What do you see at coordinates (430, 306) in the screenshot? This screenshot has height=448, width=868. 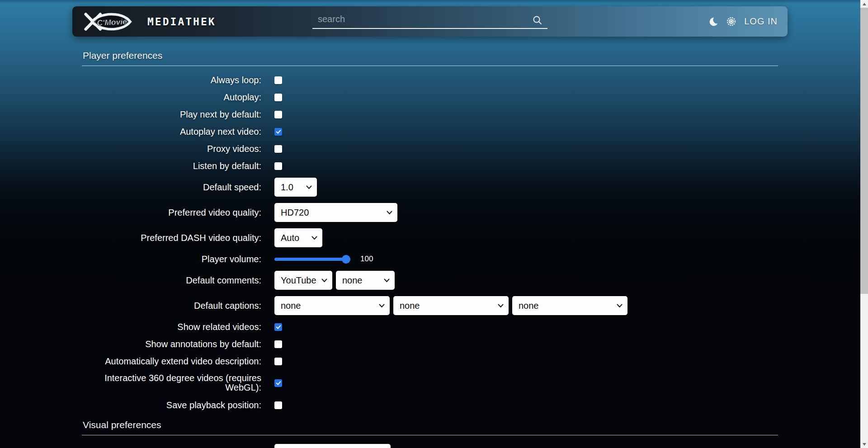 I see `pref-row-default-captions: Default captions: none none none` at bounding box center [430, 306].